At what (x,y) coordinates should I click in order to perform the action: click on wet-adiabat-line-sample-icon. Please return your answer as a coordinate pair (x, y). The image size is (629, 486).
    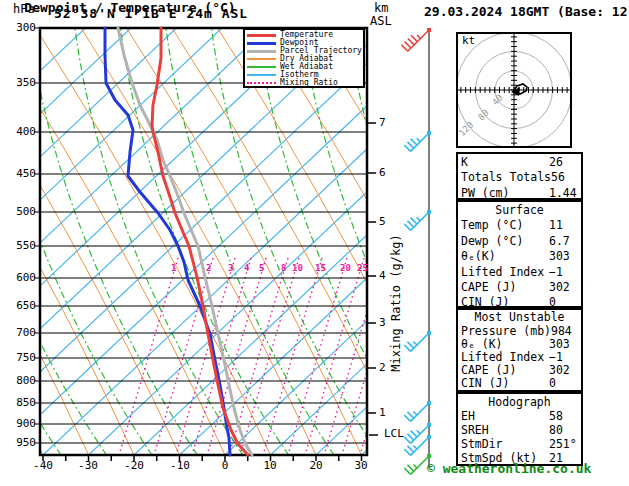
    Looking at the image, I should click on (262, 67).